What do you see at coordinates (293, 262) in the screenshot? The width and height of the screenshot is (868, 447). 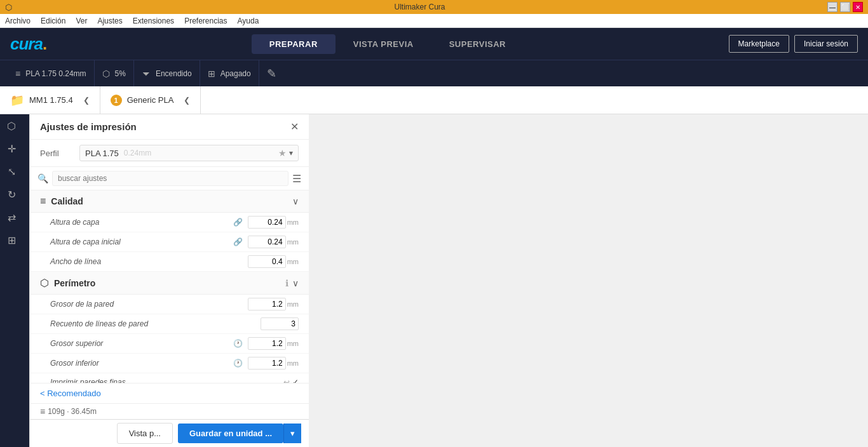 I see `unit-ancho-linea: mm` at bounding box center [293, 262].